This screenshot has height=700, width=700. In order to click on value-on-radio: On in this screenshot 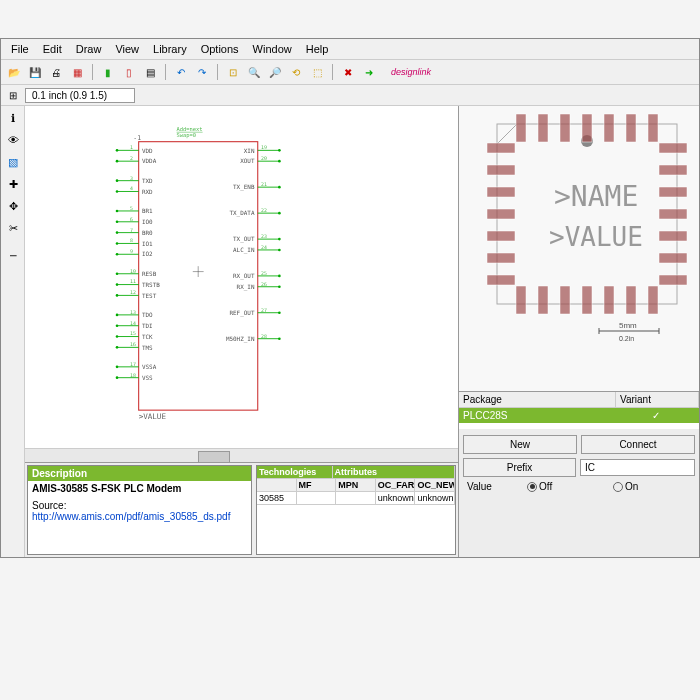, I will do `click(654, 486)`.